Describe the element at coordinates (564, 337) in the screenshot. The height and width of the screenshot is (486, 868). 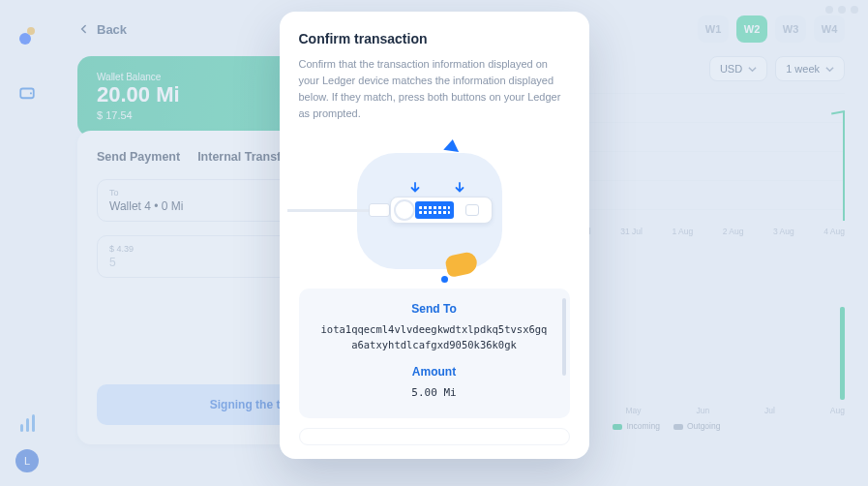
I see `scrollbar` at that location.